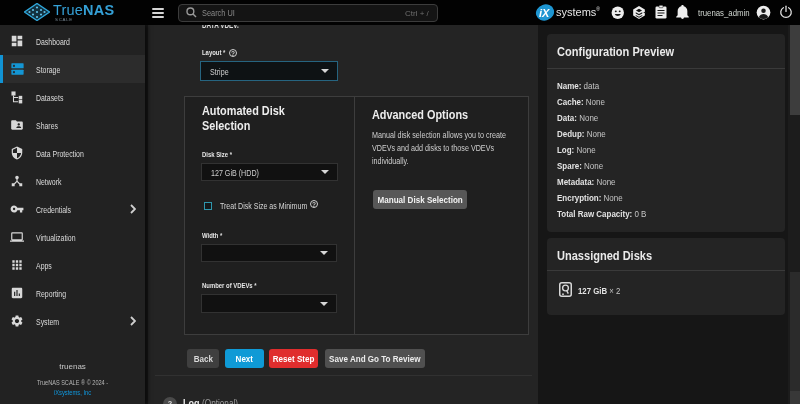 Image resolution: width=800 pixels, height=404 pixels. Describe the element at coordinates (544, 13) in the screenshot. I see `svg-text: iX` at that location.